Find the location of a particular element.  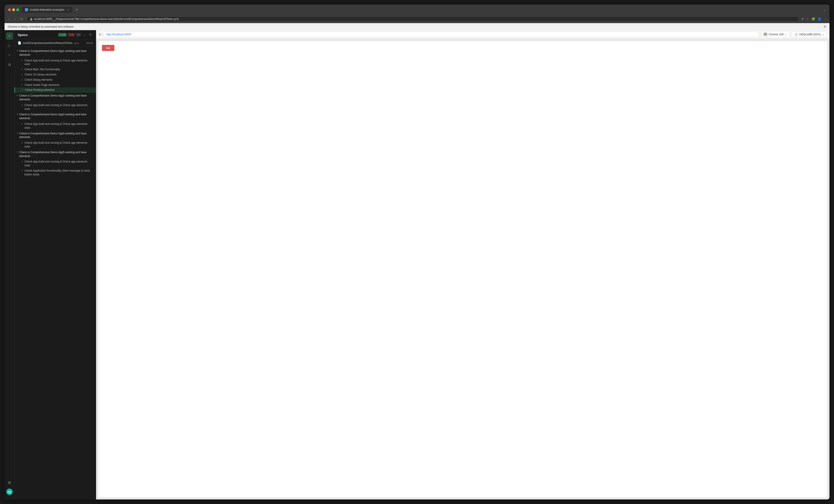

viewport-label: 1920x1080 (61%) is located at coordinates (810, 35).